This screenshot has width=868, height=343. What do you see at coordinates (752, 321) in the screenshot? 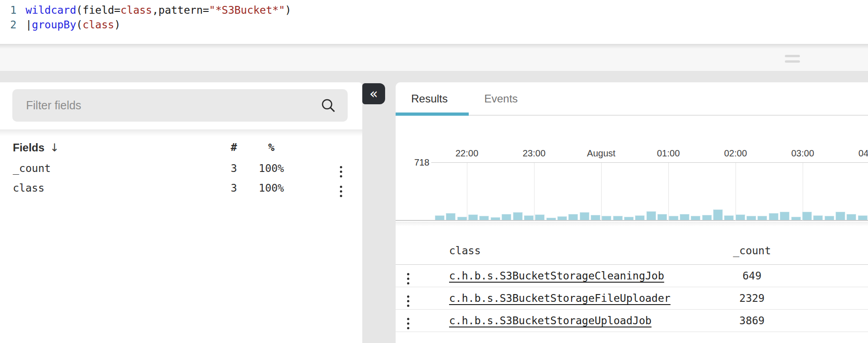
I see `result-count: 3869` at bounding box center [752, 321].